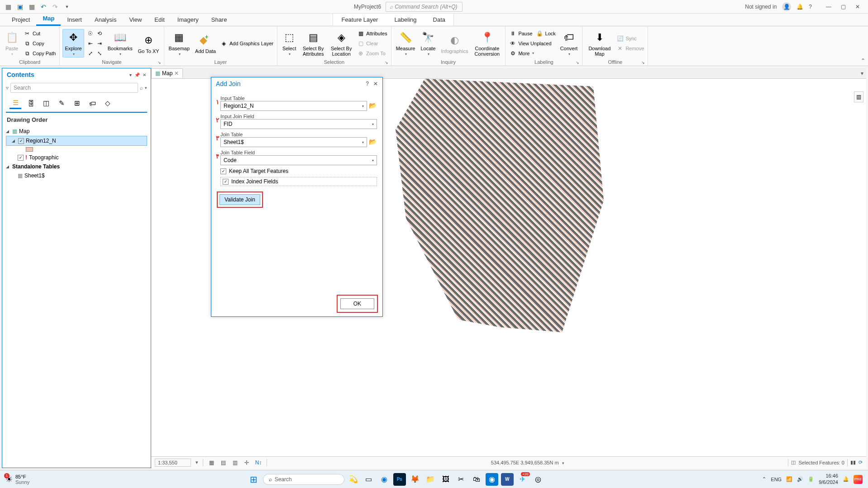 This screenshot has width=868, height=488. What do you see at coordinates (21, 158) in the screenshot?
I see `layer-checkbox: ✓` at bounding box center [21, 158].